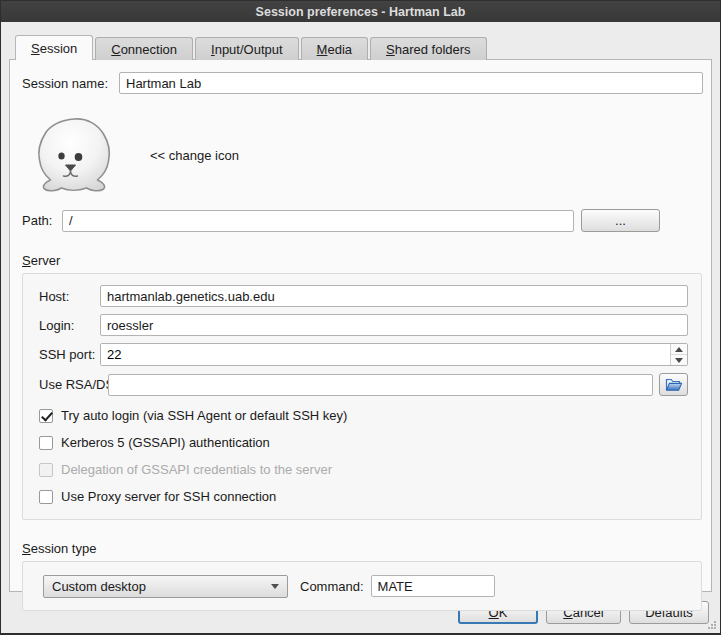  What do you see at coordinates (674, 384) in the screenshot?
I see `rsa-key-browse-button` at bounding box center [674, 384].